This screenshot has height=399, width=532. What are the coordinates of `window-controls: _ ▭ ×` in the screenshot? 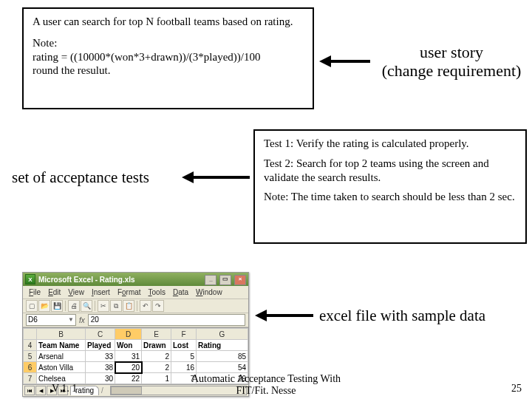 It's located at (225, 279).